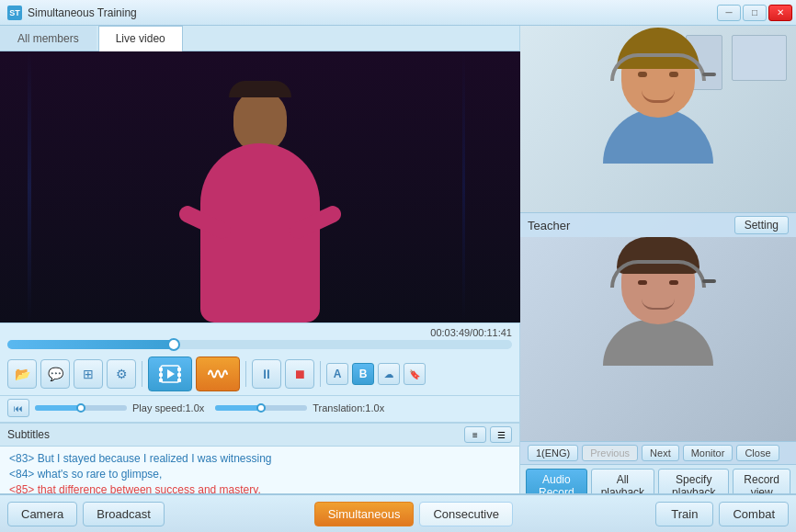 The width and height of the screenshot is (796, 532). Describe the element at coordinates (658, 283) in the screenshot. I see `student-head` at that location.